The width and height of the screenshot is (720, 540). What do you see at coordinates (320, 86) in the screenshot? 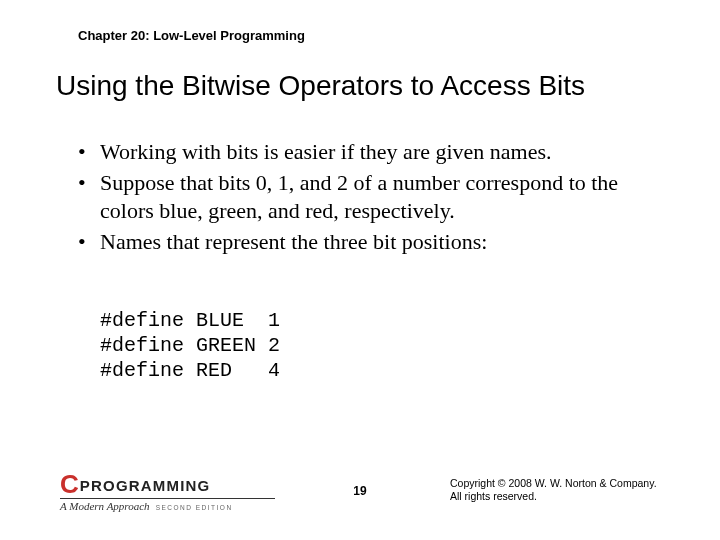
I see `slide-title: Using the Bitwise Operators to Access Bi…` at bounding box center [320, 86].